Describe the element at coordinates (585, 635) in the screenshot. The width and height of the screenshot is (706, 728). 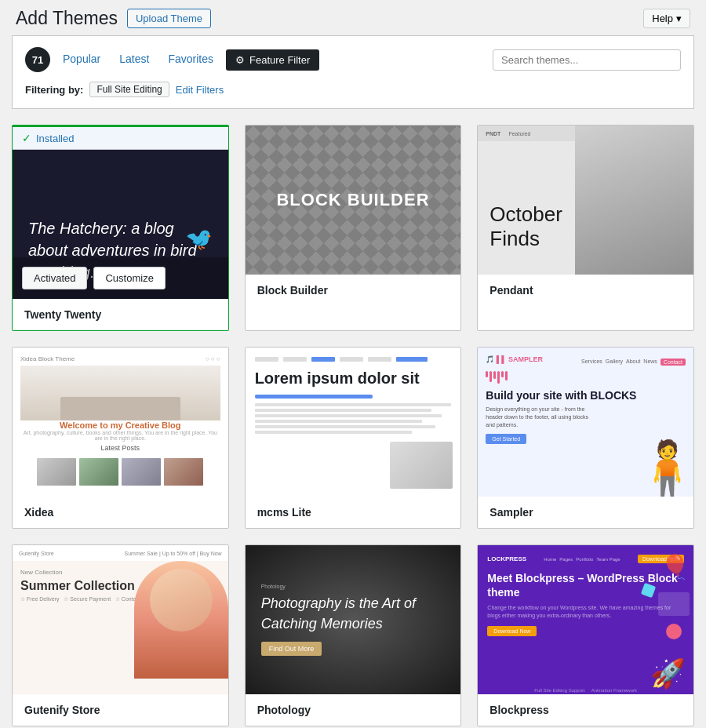
I see `theme-card-blockpress: LOCKPRESS Home Pages Portfolio Team Page…` at that location.